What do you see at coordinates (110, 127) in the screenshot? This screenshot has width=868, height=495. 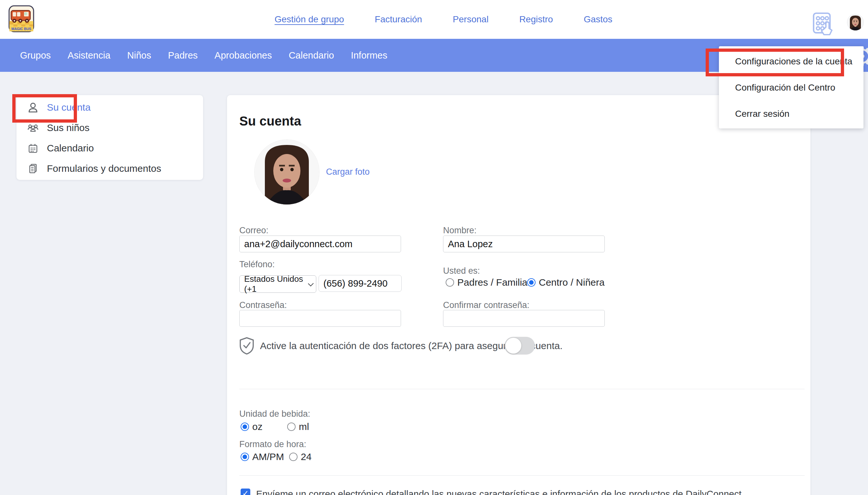 I see `sidebar-item-sus-ninos: Sus niños` at bounding box center [110, 127].